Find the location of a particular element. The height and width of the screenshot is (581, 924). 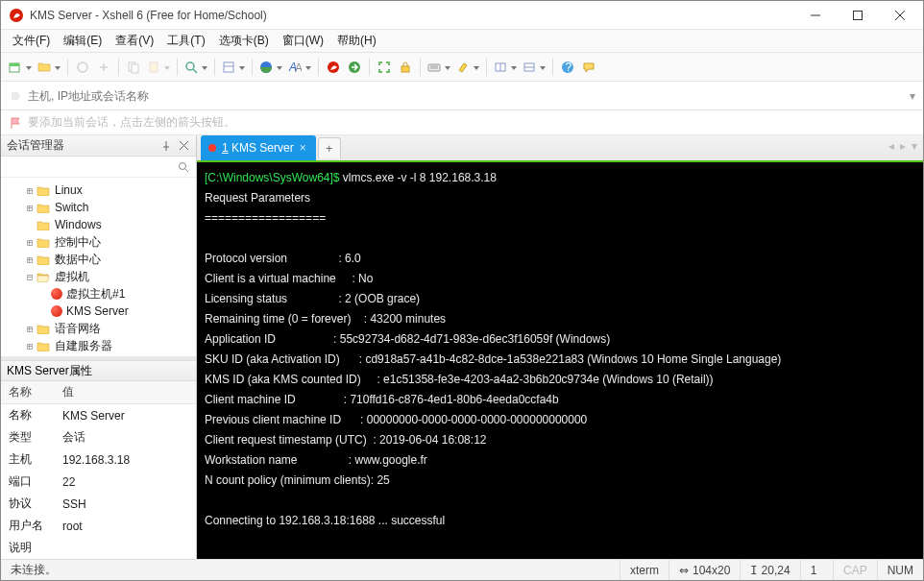

tree-item: ⊞自建服务器 is located at coordinates (98, 346).